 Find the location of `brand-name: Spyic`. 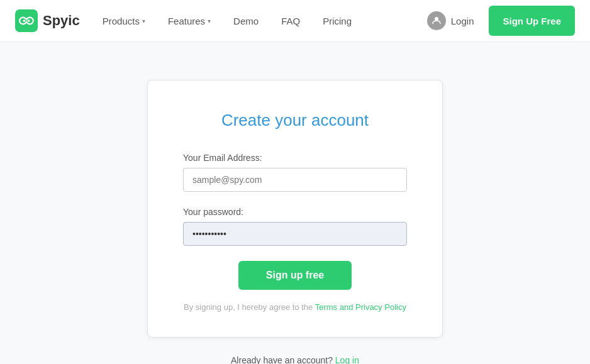

brand-name: Spyic is located at coordinates (62, 21).